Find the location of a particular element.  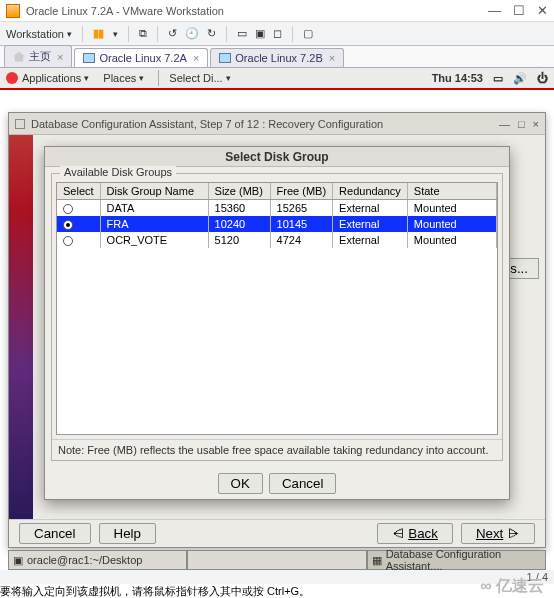

help-button: Help is located at coordinates (128, 534).